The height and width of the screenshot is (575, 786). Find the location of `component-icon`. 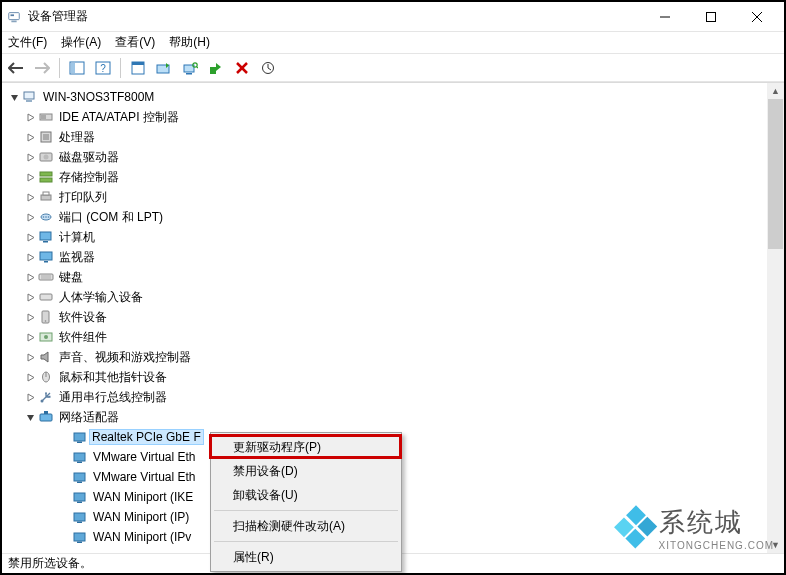

component-icon is located at coordinates (46, 337).